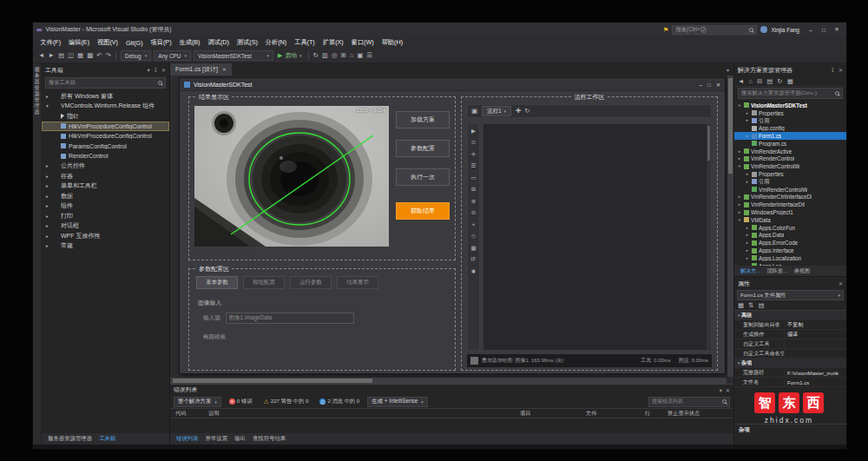  I want to click on toolbox-item: 指针, so click(106, 116).